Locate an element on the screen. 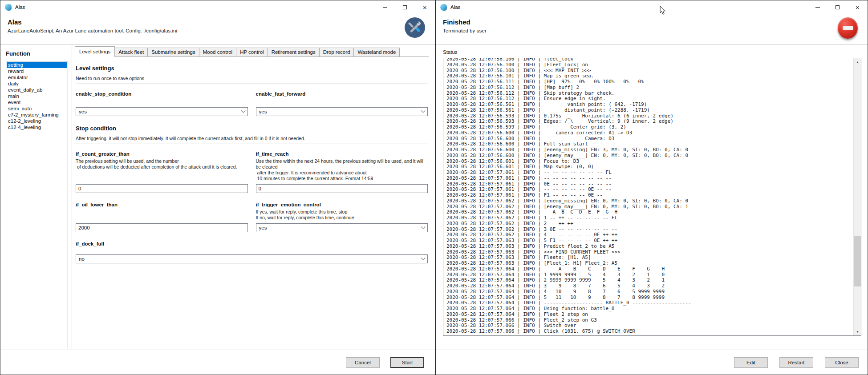 Image resolution: width=868 pixels, height=375 pixels. window-header: Finished Terminated by user is located at coordinates (652, 29).